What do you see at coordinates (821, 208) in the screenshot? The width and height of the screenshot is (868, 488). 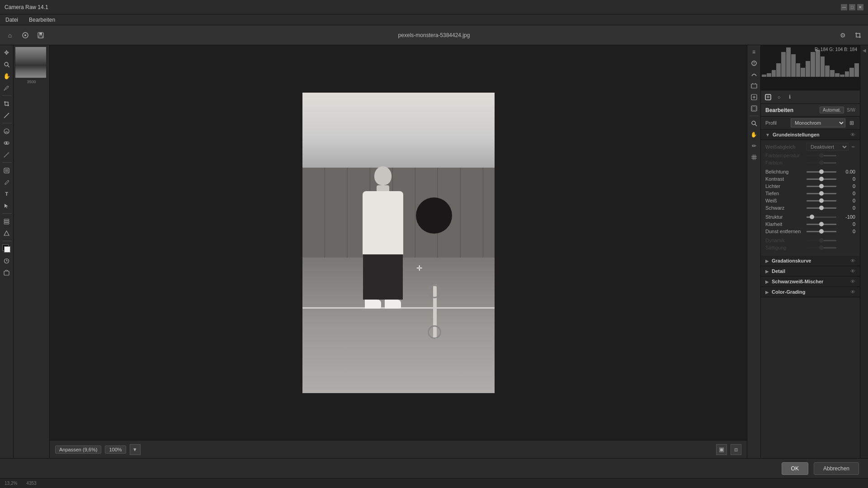 I see `schwarz-slider` at bounding box center [821, 208].